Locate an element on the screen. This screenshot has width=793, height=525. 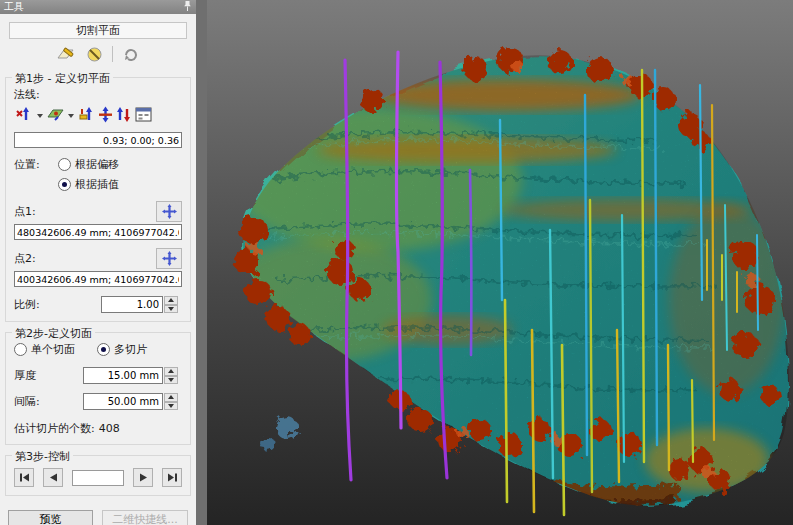
scale-up-icon is located at coordinates (171, 300).